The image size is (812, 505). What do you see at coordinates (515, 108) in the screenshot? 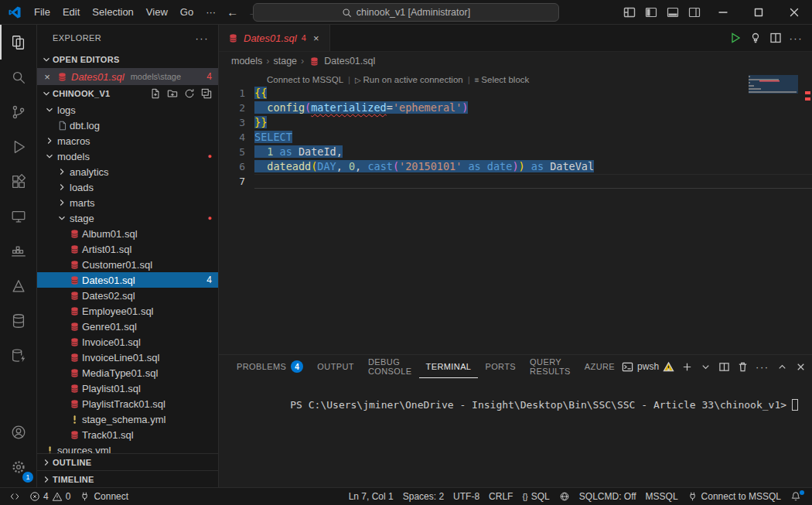
I see `code-line-2: 2 config(materialized='ephemeral')` at bounding box center [515, 108].